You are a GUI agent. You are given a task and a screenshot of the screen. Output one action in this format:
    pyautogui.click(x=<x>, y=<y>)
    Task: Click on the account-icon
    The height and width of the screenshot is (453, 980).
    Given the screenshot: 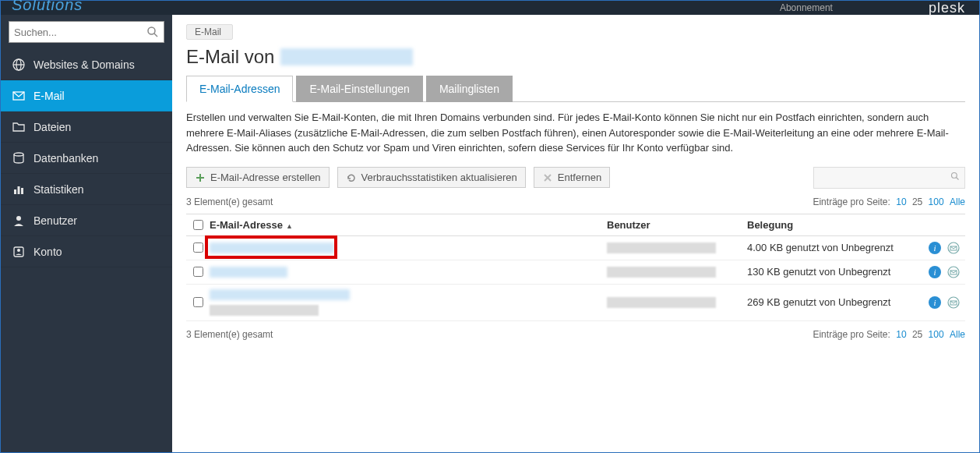 What is the action you would take?
    pyautogui.click(x=19, y=252)
    